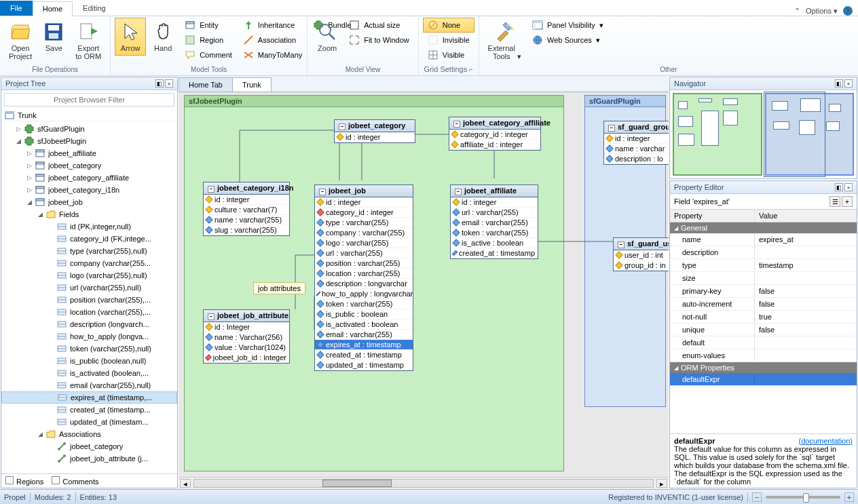 The width and height of the screenshot is (858, 504). What do you see at coordinates (90, 459) in the screenshot?
I see `tree-item: jobeet_job_attribute (j...` at bounding box center [90, 459].